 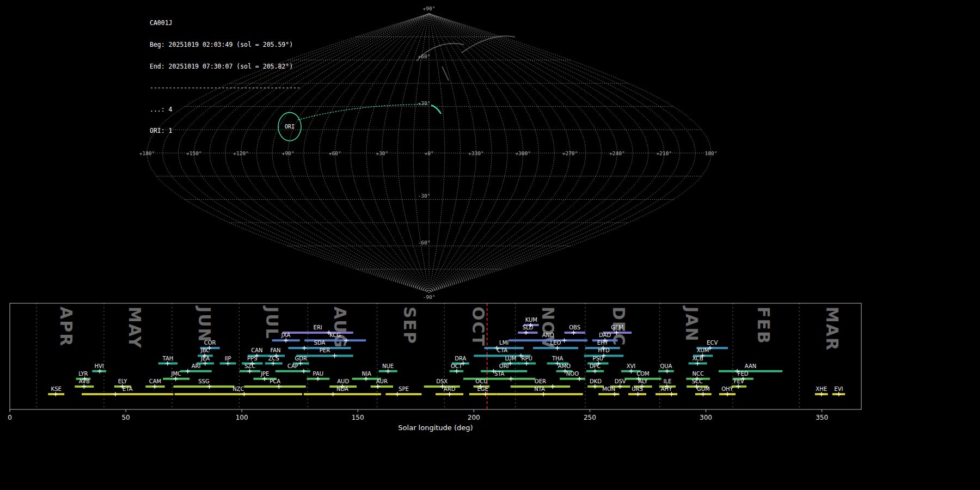 I want to click on shower-label-GDR: GDR, so click(x=301, y=358).